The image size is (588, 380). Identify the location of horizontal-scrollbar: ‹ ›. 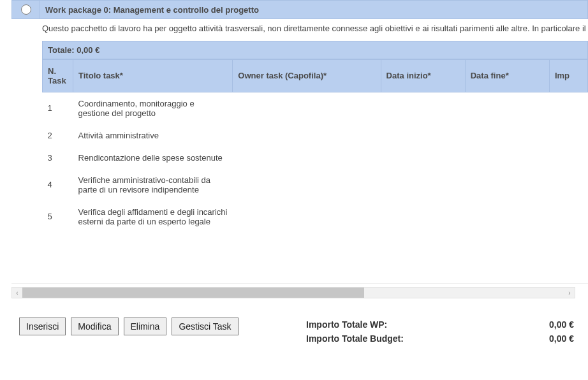
(293, 293).